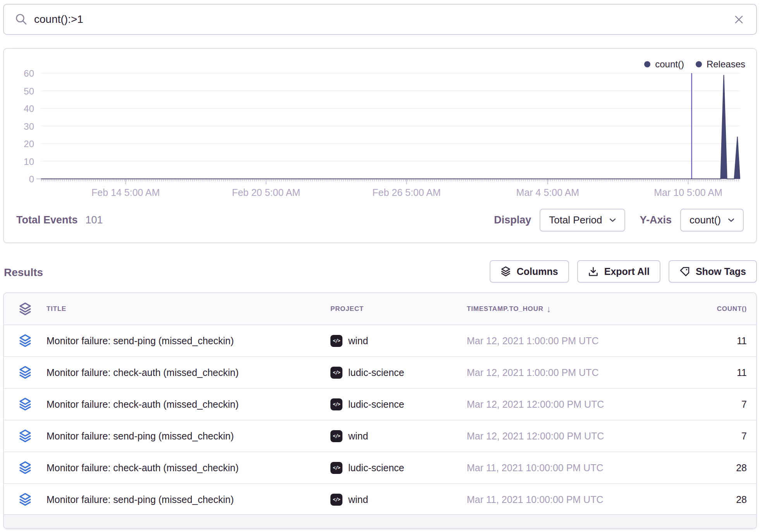  What do you see at coordinates (692, 220) in the screenshot?
I see `yaxis-control: Y-Axis count()` at bounding box center [692, 220].